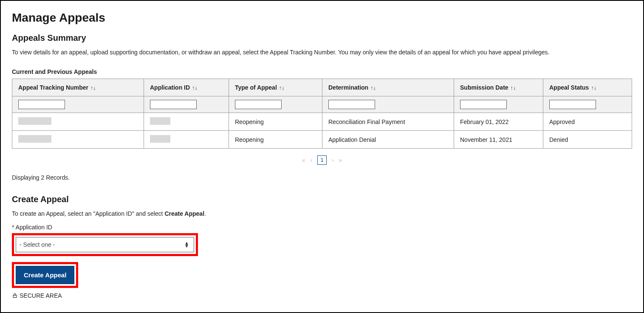 This screenshot has height=313, width=644. What do you see at coordinates (105, 245) in the screenshot?
I see `highlight-select: - Select one - ▲▼` at bounding box center [105, 245].